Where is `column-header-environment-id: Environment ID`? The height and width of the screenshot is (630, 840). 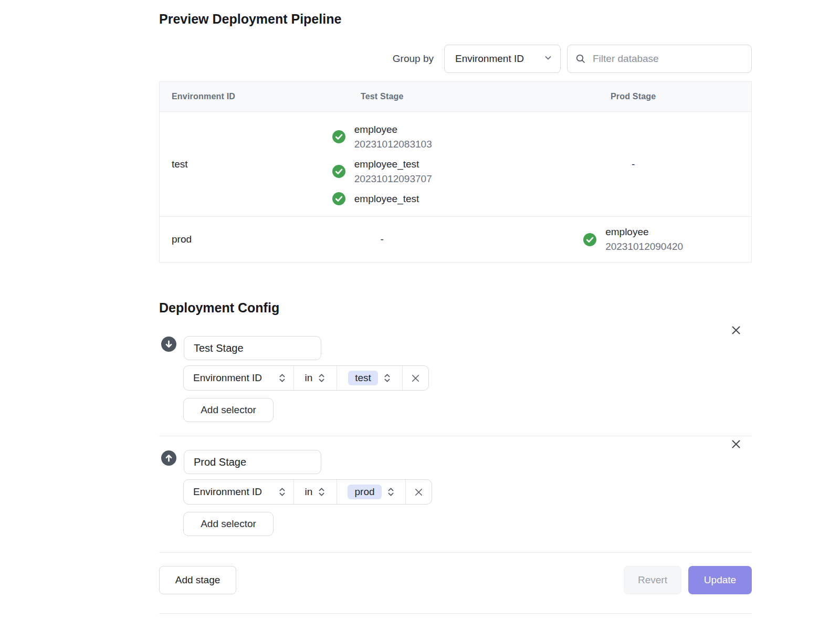
column-header-environment-id: Environment ID is located at coordinates (204, 97).